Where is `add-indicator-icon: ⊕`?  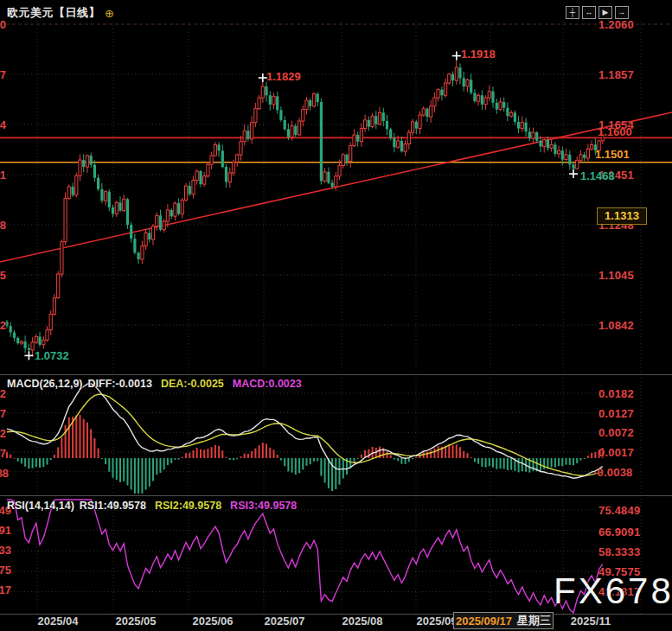
add-indicator-icon: ⊕ is located at coordinates (109, 14).